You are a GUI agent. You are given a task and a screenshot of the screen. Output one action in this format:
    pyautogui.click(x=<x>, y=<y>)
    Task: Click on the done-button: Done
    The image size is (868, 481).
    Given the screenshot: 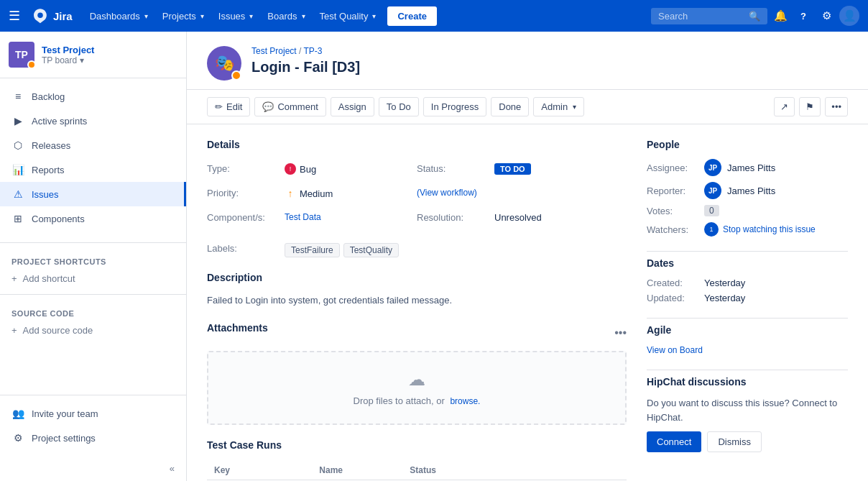 What is the action you would take?
    pyautogui.click(x=510, y=106)
    